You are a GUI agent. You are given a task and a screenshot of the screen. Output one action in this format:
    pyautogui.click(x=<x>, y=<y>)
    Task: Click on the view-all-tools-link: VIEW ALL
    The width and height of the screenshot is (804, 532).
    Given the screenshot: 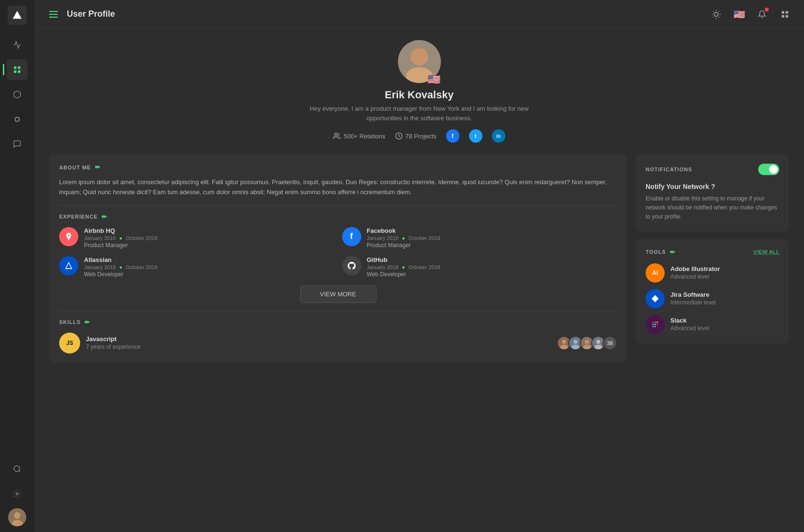 What is the action you would take?
    pyautogui.click(x=766, y=252)
    